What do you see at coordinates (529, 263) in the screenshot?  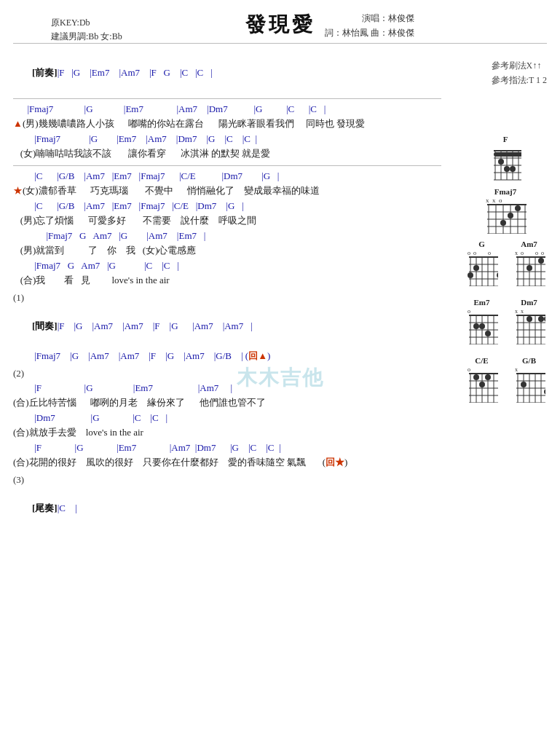 I see `chord-diagram-Am7: Am7 x o o o` at bounding box center [529, 263].